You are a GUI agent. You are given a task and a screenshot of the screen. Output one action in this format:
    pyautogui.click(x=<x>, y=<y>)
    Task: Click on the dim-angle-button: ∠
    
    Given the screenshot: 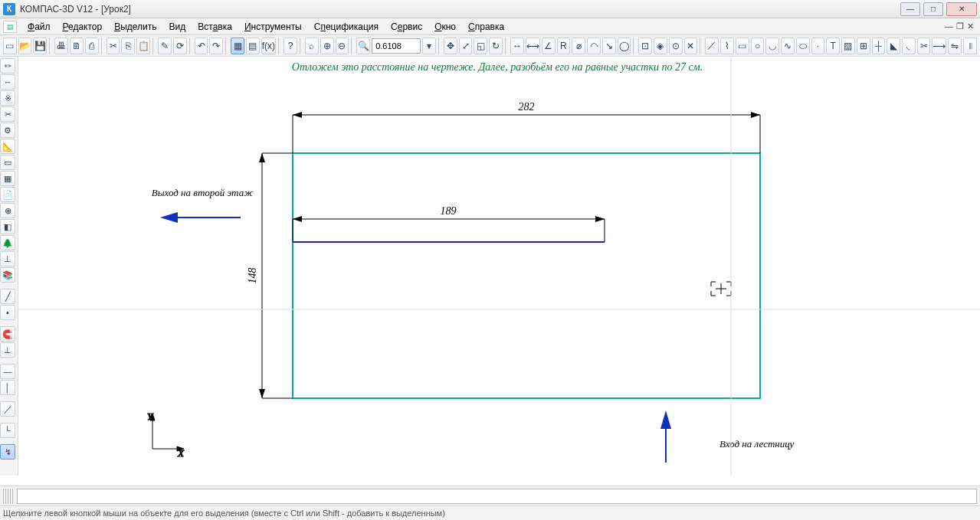 What is the action you would take?
    pyautogui.click(x=549, y=46)
    